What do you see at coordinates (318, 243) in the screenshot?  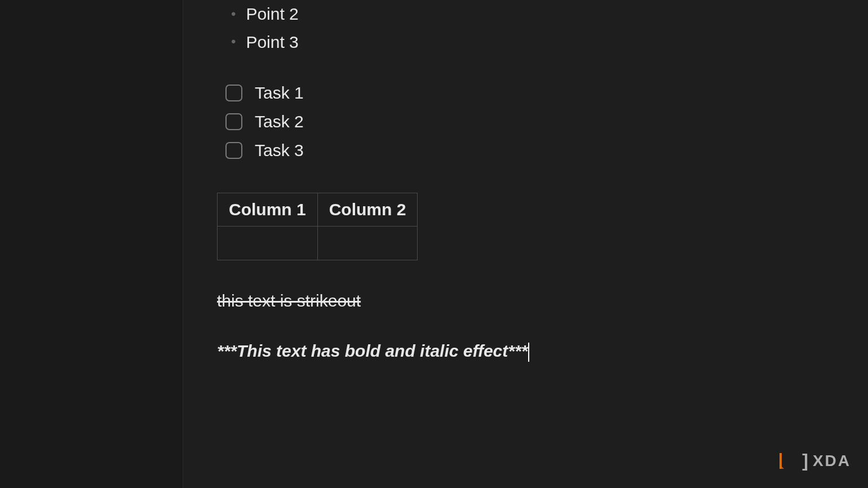 I see `table-row` at bounding box center [318, 243].